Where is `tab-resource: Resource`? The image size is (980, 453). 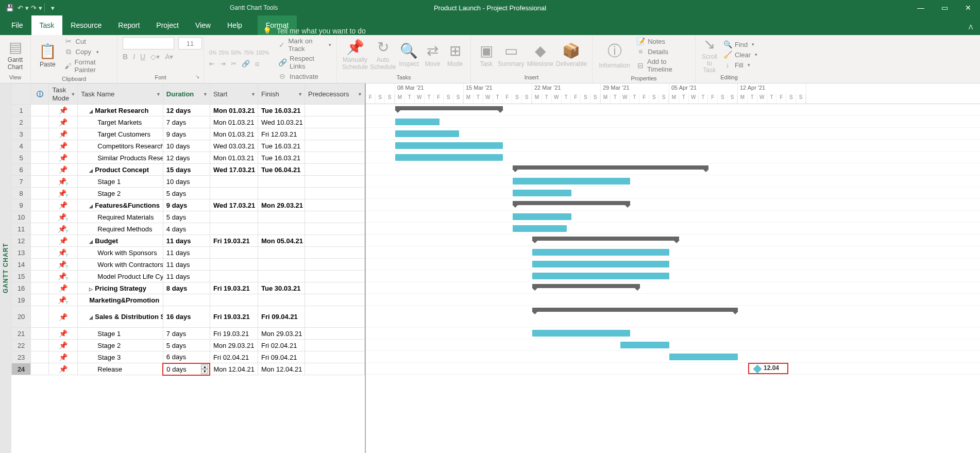 tab-resource: Resource is located at coordinates (86, 25).